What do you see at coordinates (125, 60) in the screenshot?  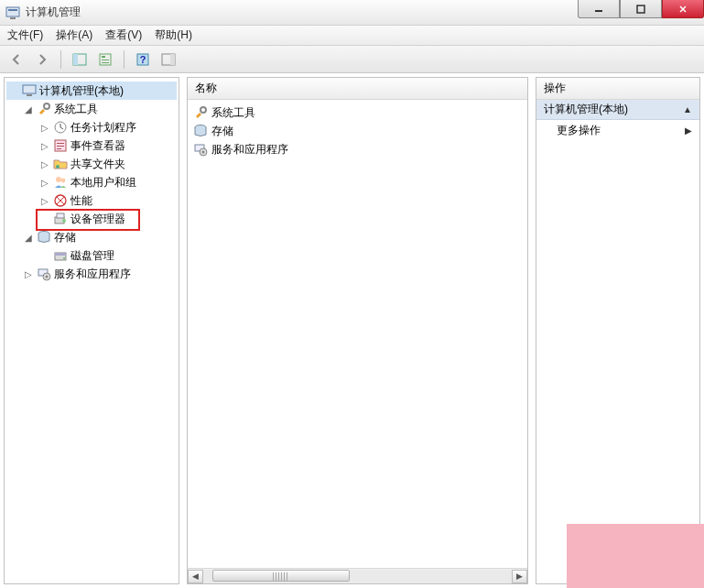 I see `toolbar-separator` at bounding box center [125, 60].